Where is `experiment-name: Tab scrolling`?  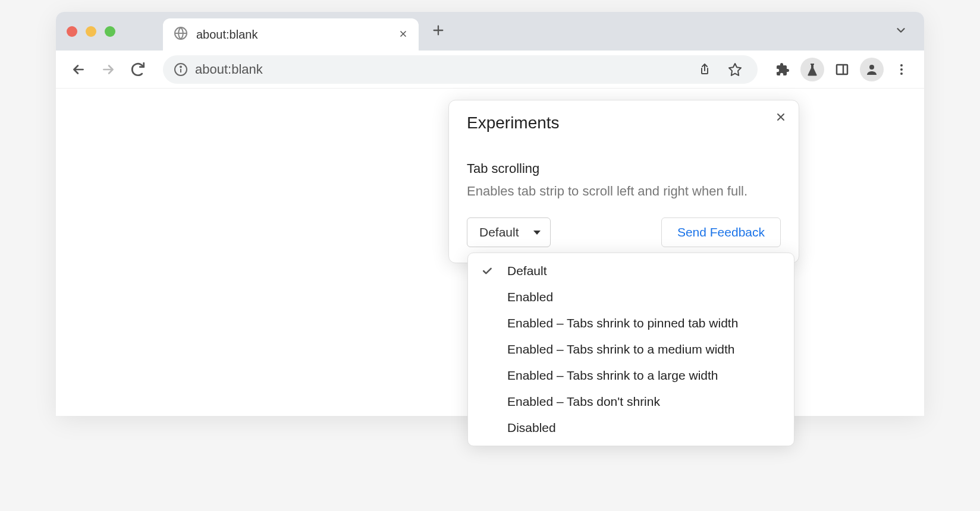 experiment-name: Tab scrolling is located at coordinates (624, 169).